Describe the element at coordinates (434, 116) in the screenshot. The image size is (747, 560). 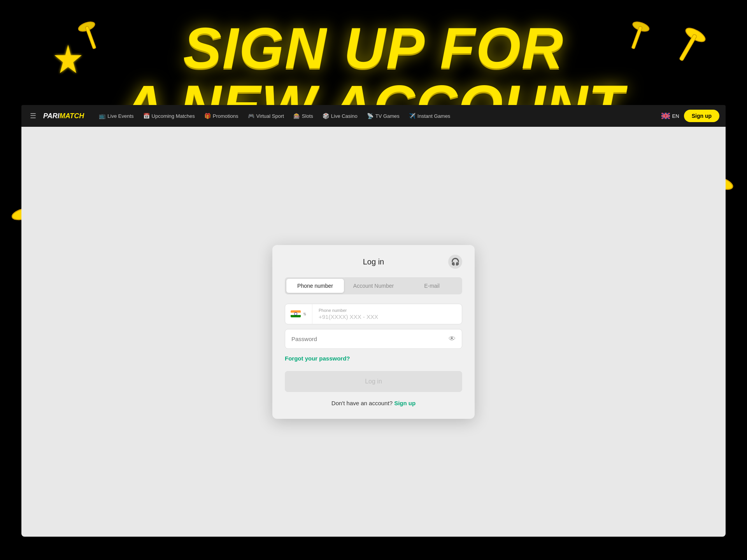
I see `instant-games-label: Instant Games` at that location.